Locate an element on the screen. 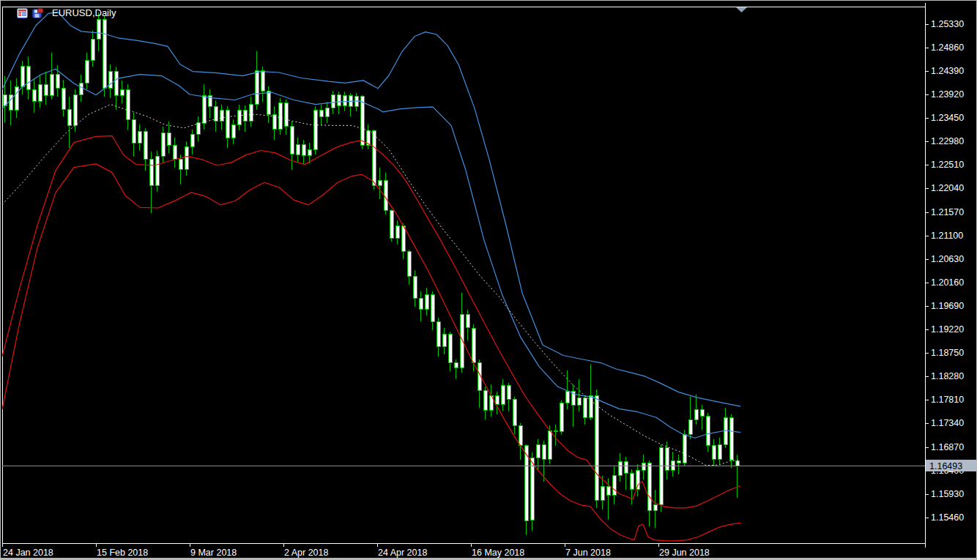  price-axis-label: 1.20160 is located at coordinates (948, 283).